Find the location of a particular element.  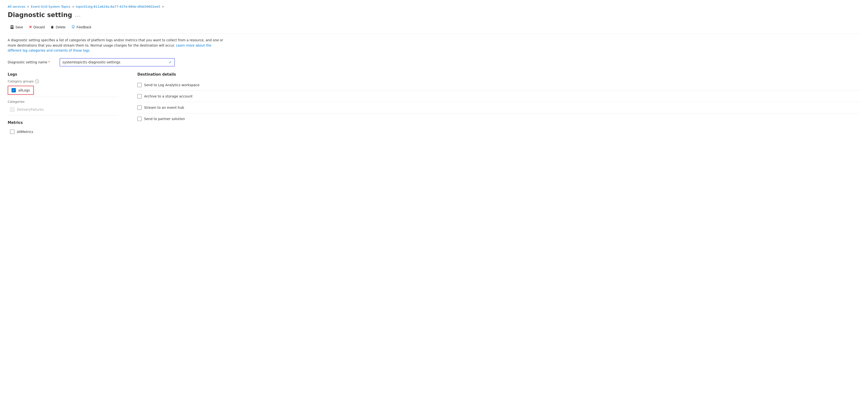

setting-name-label: Diagnostic setting name * is located at coordinates (32, 62).